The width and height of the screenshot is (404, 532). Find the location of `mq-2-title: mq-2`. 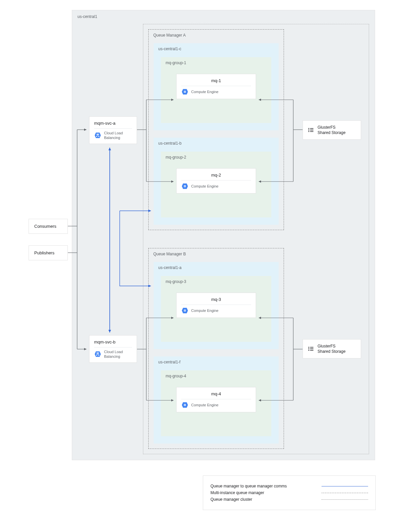

mq-2-title: mq-2 is located at coordinates (216, 175).